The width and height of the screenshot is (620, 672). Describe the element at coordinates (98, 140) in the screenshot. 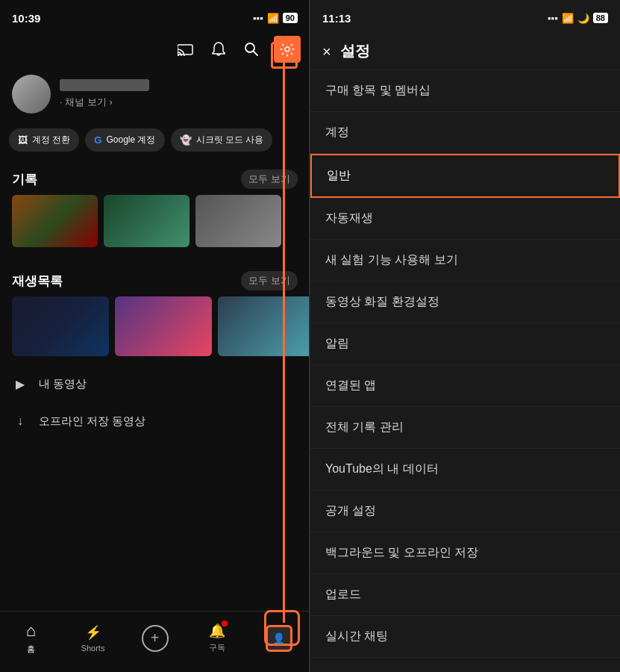

I see `google-icon: G` at that location.